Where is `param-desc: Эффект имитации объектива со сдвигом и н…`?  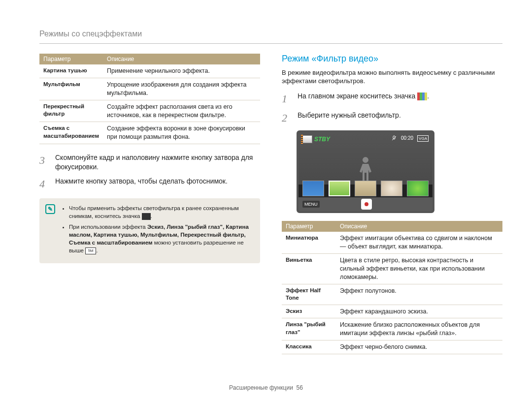 param-desc: Эффект имитации объектива со сдвигом и н… is located at coordinates (419, 243).